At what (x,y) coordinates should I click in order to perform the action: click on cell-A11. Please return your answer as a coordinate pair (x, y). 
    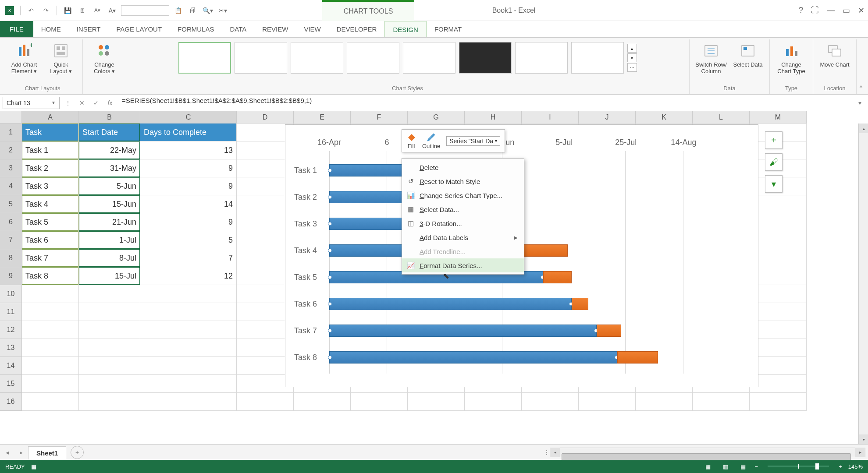
    Looking at the image, I should click on (50, 312).